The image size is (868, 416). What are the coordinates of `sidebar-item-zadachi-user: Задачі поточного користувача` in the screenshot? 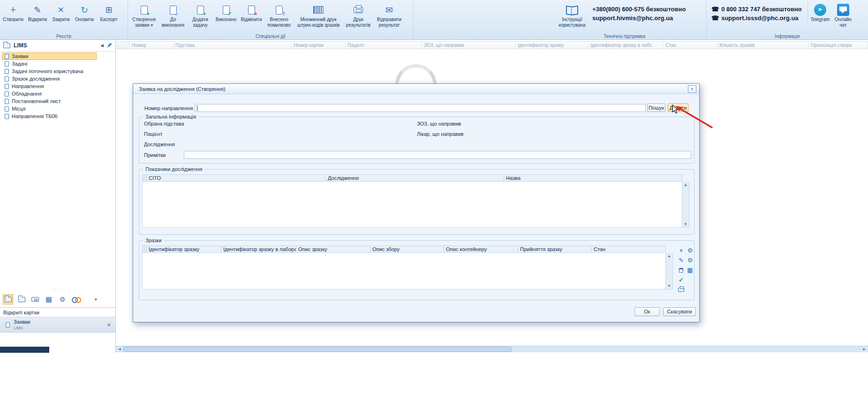 It's located at (49, 71).